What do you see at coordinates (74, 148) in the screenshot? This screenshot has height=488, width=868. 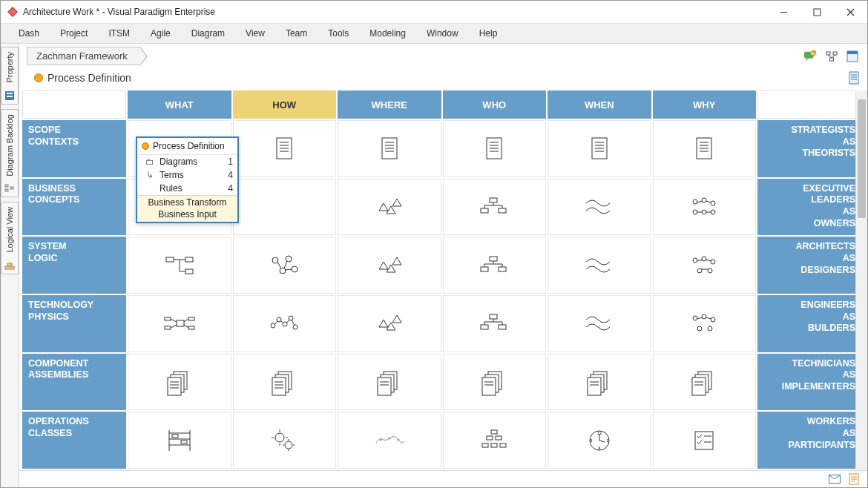 I see `row-scope-label: SCOPE CONTEXTS` at bounding box center [74, 148].